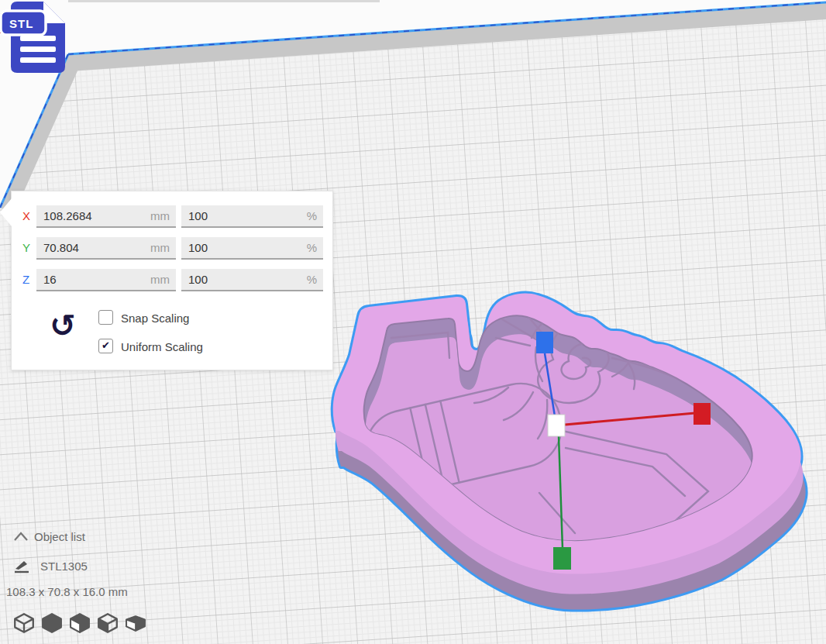 The width and height of the screenshot is (826, 644). What do you see at coordinates (80, 623) in the screenshot?
I see `view-top-button` at bounding box center [80, 623].